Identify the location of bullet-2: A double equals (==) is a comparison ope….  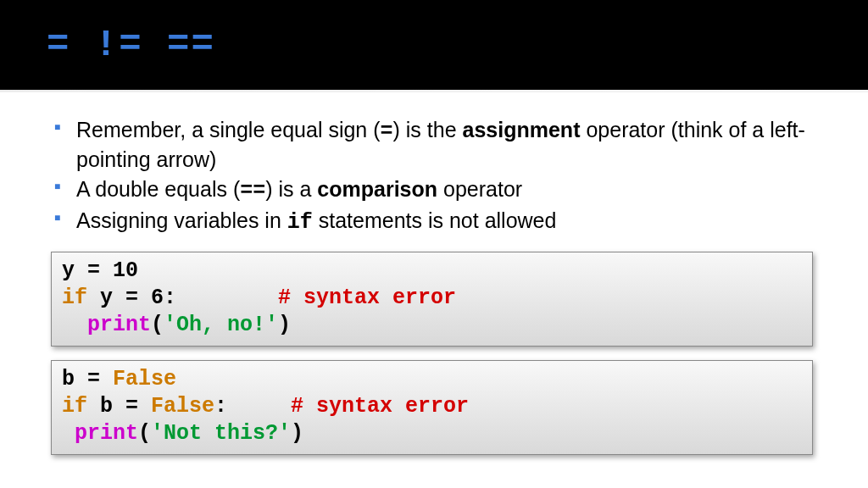
(436, 190).